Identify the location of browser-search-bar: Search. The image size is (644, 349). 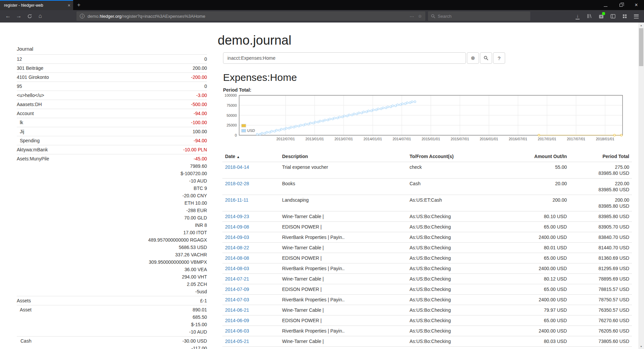
(479, 16).